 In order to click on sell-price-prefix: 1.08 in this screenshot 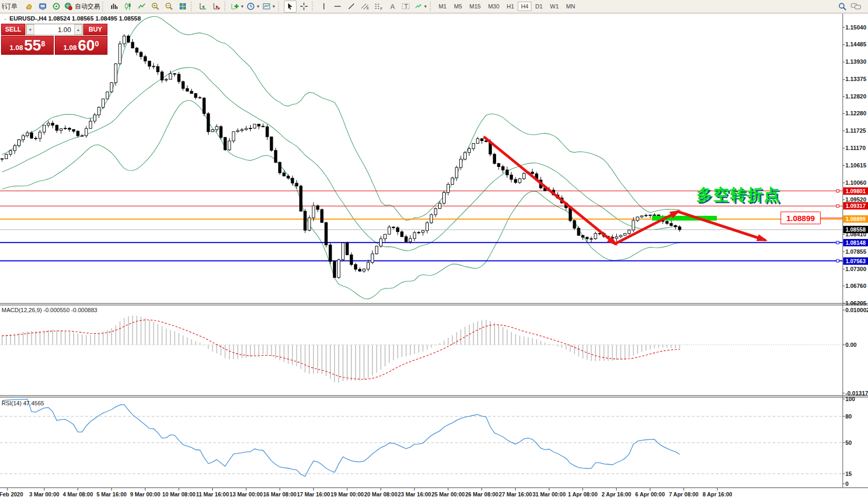, I will do `click(16, 48)`.